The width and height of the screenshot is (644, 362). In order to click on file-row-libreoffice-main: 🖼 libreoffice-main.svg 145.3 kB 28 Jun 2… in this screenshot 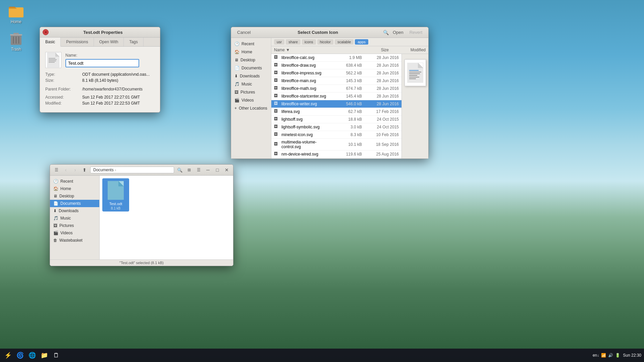, I will do `click(336, 81)`.